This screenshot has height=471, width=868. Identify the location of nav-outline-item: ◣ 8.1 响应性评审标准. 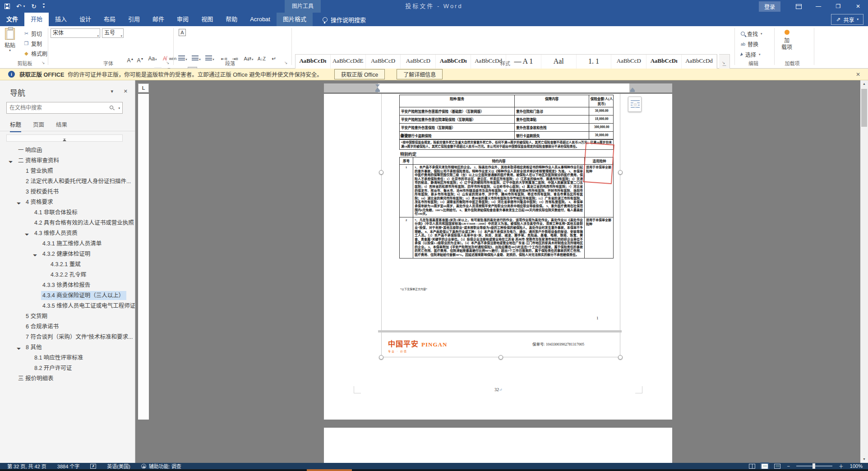
(68, 358).